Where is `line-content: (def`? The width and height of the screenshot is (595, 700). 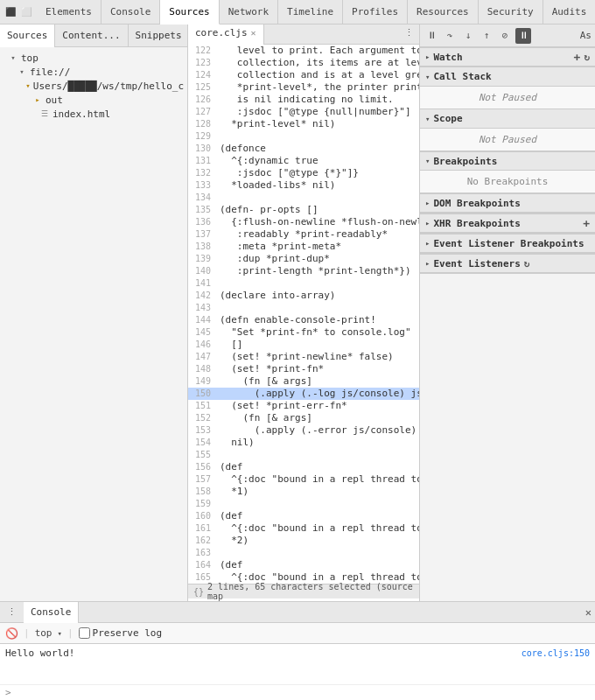
line-content: (def is located at coordinates (318, 565).